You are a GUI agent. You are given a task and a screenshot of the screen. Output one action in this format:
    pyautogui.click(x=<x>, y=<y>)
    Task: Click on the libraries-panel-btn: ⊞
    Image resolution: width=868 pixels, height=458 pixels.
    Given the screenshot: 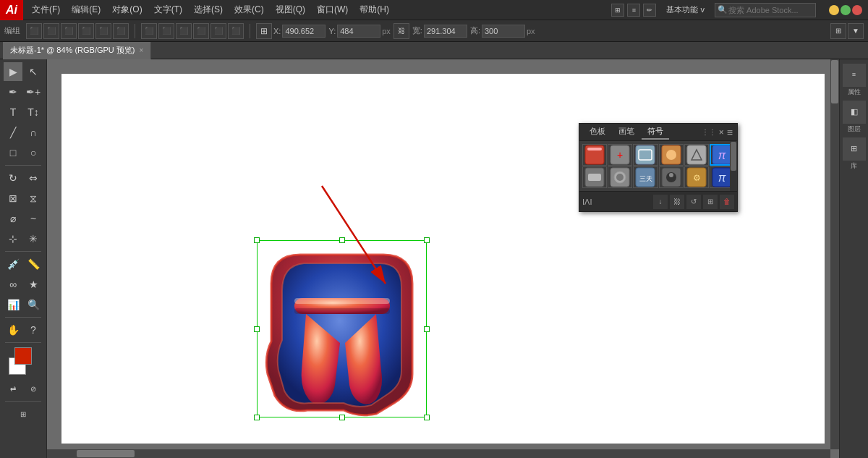 What is the action you would take?
    pyautogui.click(x=854, y=149)
    